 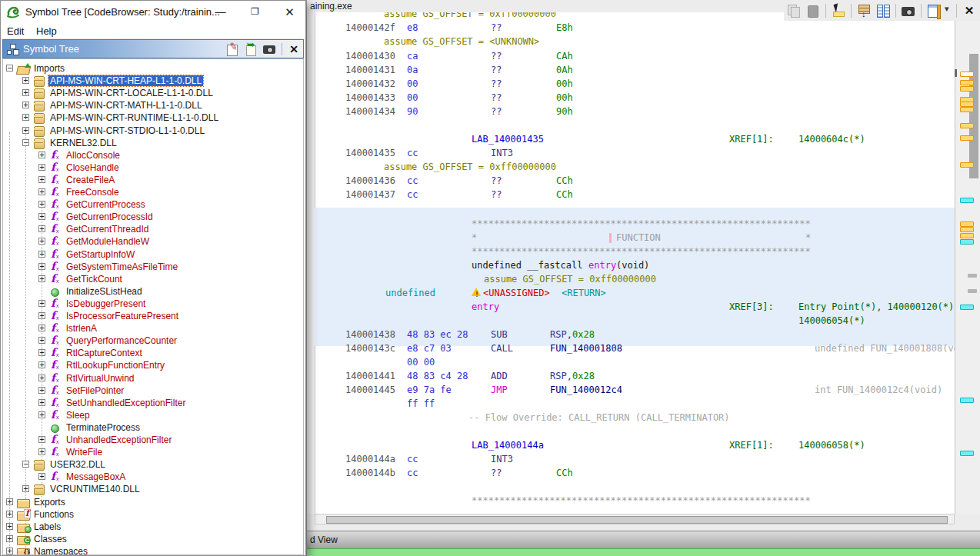 What do you see at coordinates (153, 267) in the screenshot?
I see `tree-row: +GetSystemTimeAsFileTime` at bounding box center [153, 267].